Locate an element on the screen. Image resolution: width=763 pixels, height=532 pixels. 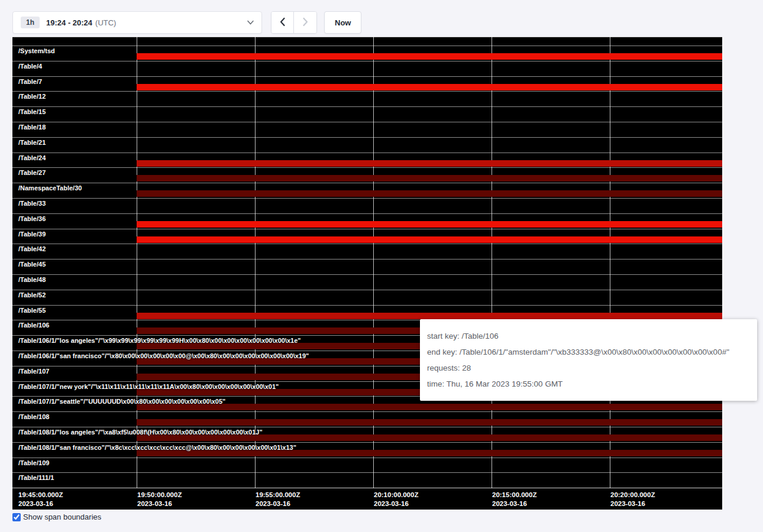
span-key-label: /System/tsd is located at coordinates (37, 51).